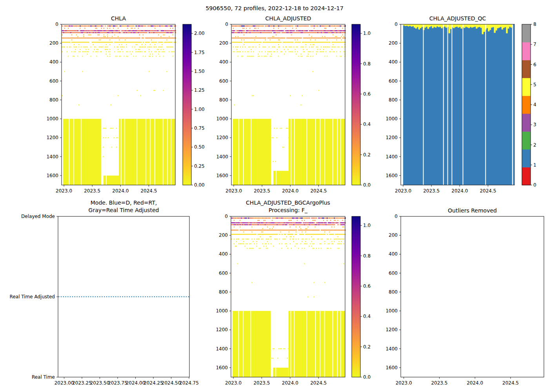  What do you see at coordinates (288, 19) in the screenshot?
I see `subplot-title-chla-adjusted: CHLA_ADJUSTED` at bounding box center [288, 19].